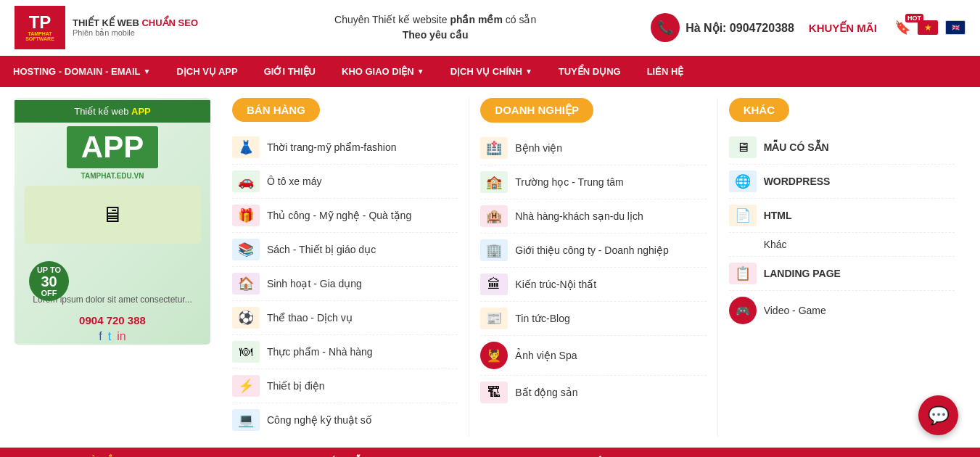 The image size is (980, 457). Describe the element at coordinates (939, 415) in the screenshot. I see `chat-button: 💬` at that location.